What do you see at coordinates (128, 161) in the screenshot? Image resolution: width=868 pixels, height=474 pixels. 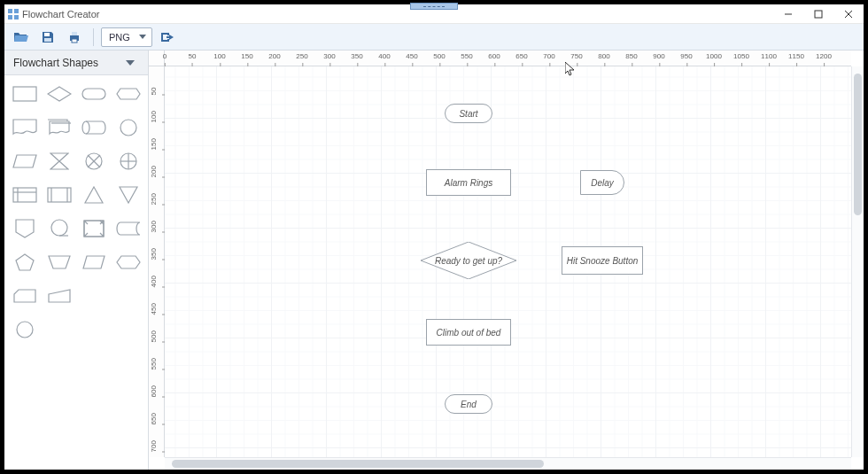 I see `shape-or-junction` at bounding box center [128, 161].